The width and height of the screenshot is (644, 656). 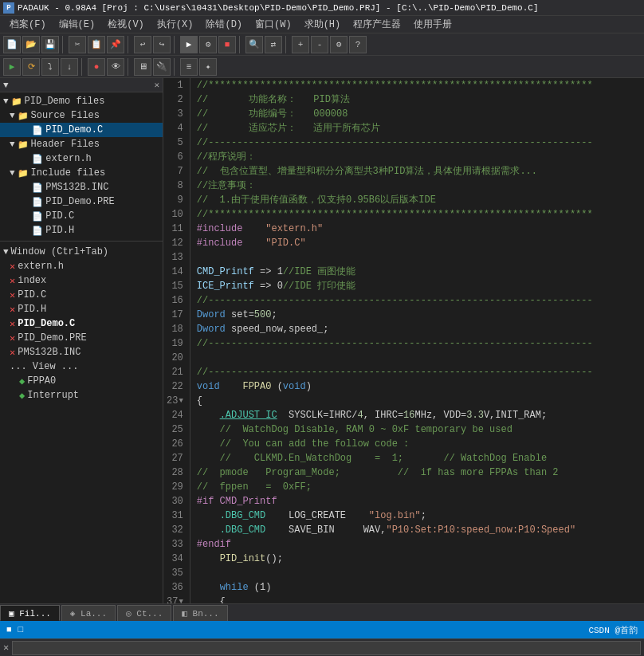 I want to click on win-pid-h: ✕ PID.H, so click(x=81, y=309).